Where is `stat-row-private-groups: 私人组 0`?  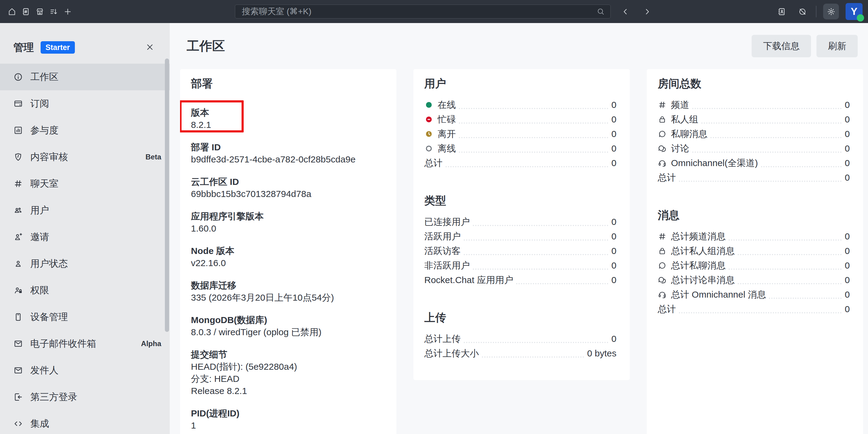
stat-row-private-groups: 私人组 0 is located at coordinates (754, 119).